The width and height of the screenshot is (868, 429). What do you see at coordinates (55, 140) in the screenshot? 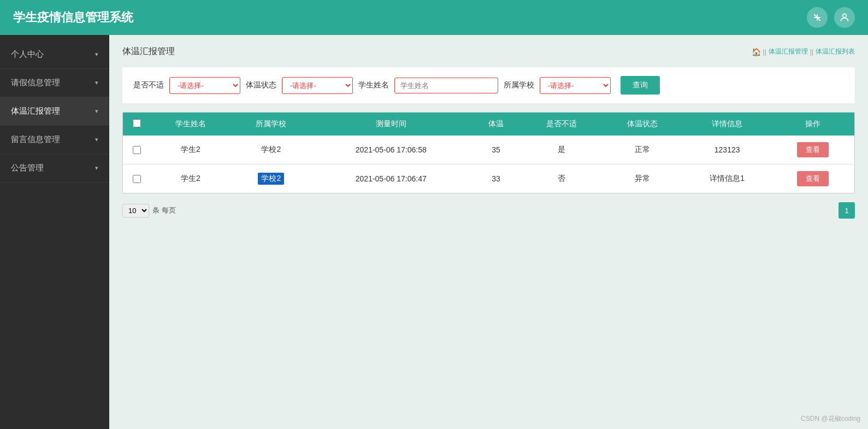
I see `sidebar-item-message: 留言信息管理 ▾` at bounding box center [55, 140].